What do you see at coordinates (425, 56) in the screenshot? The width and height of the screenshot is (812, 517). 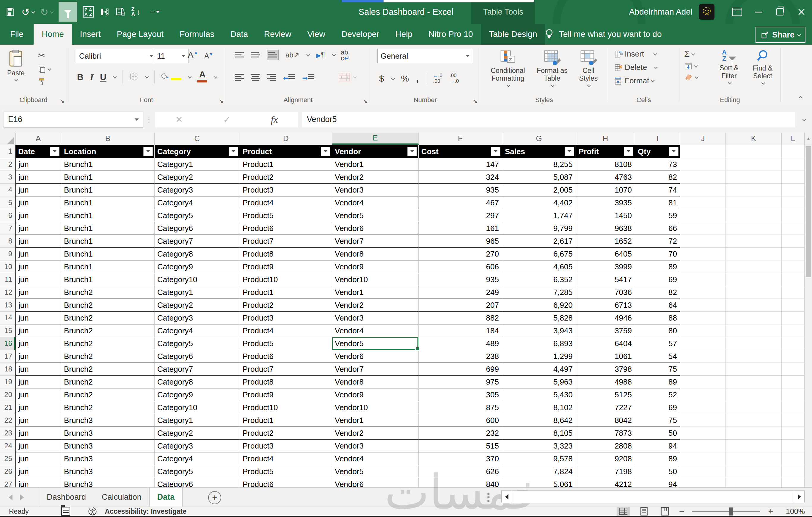 I see `number-format-select: General` at bounding box center [425, 56].